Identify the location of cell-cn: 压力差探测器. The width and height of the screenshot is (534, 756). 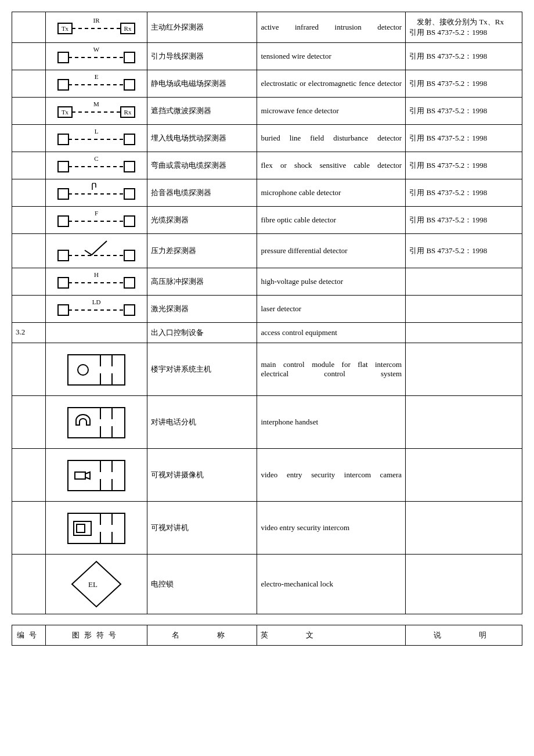
(202, 251).